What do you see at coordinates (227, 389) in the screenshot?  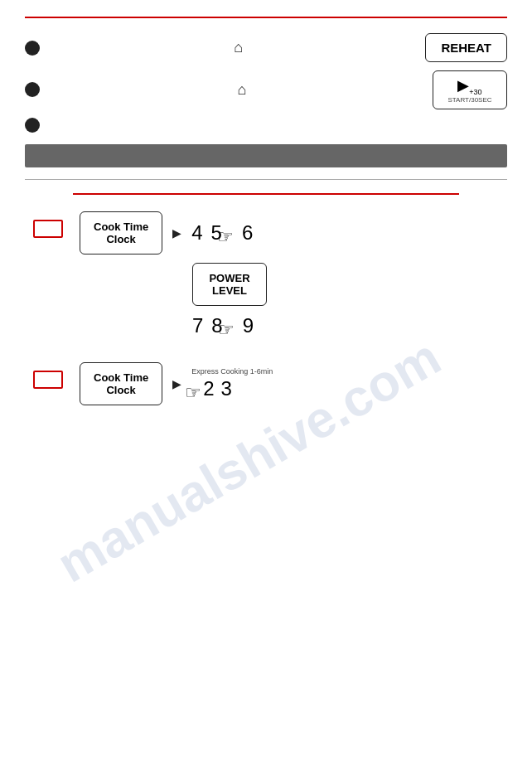 I see `num-3: 3` at bounding box center [227, 389].